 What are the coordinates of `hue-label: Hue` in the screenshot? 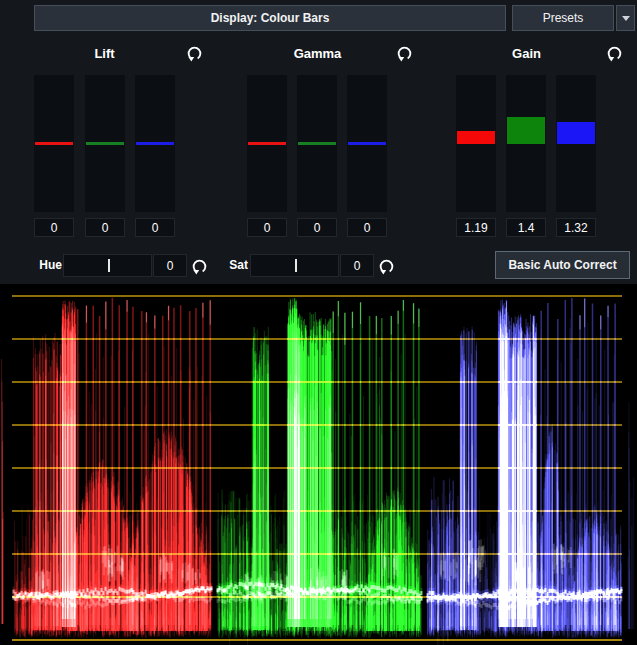 It's located at (46, 265).